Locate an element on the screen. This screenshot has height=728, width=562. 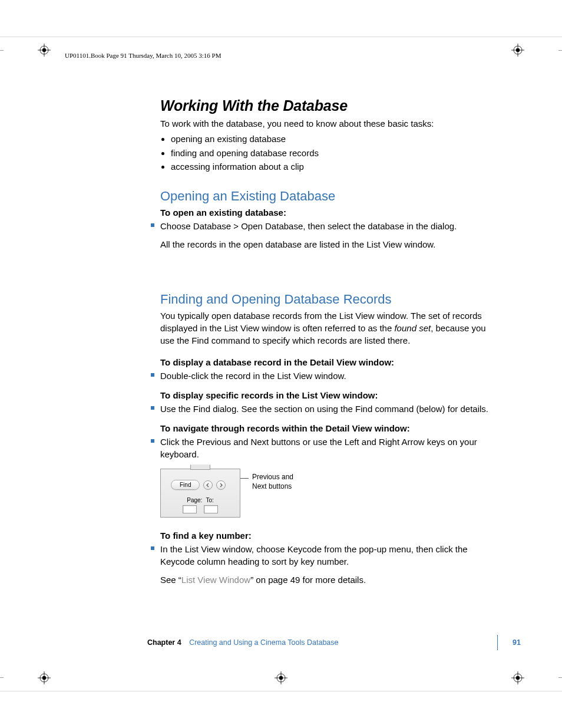
figure-callout: Previous and Next buttons is located at coordinates (273, 482).